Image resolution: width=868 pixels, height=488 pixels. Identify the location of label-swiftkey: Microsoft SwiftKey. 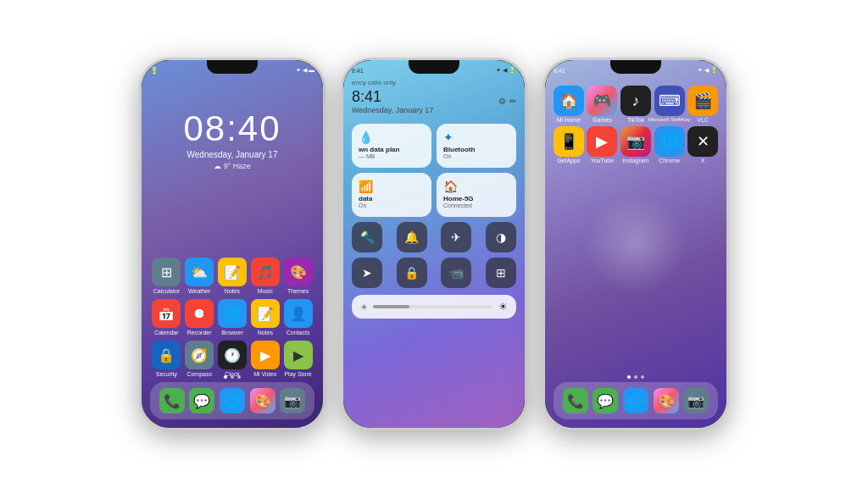
(670, 119).